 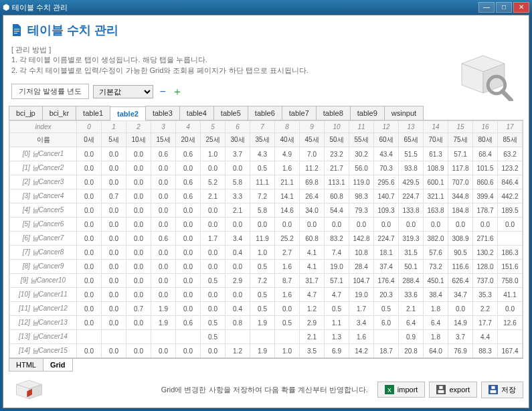 I want to click on tab-table5: table5, so click(x=231, y=112).